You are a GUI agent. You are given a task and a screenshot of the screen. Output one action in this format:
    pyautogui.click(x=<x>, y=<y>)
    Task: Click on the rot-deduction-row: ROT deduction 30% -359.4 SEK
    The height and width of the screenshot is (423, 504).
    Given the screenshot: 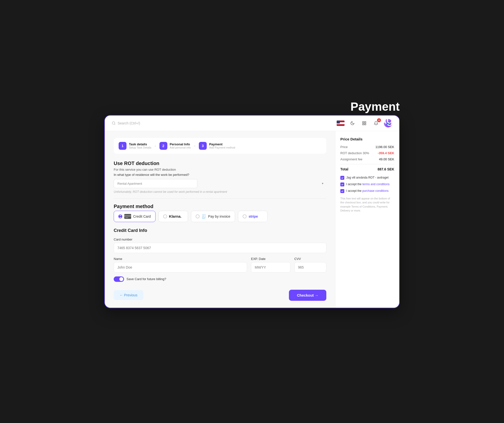 What is the action you would take?
    pyautogui.click(x=367, y=153)
    